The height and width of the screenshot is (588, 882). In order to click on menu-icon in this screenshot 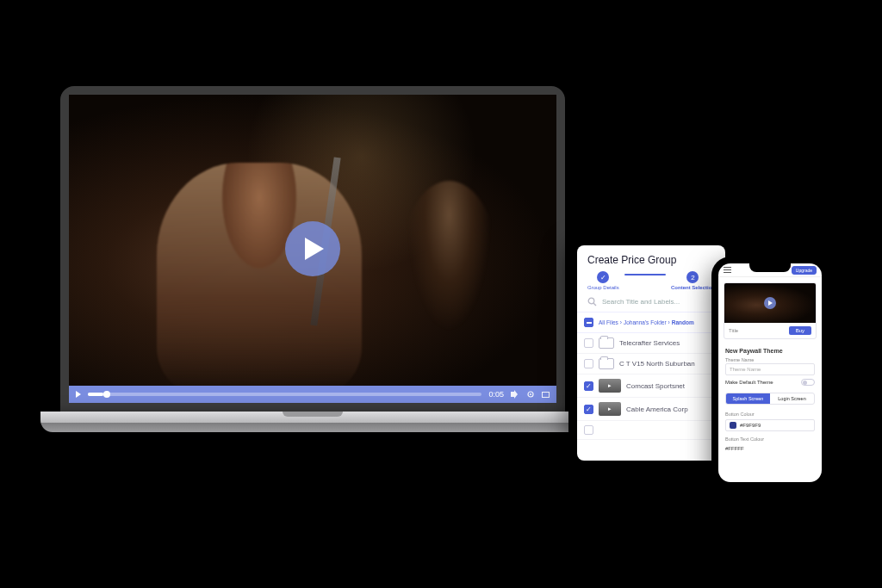, I will do `click(727, 270)`.